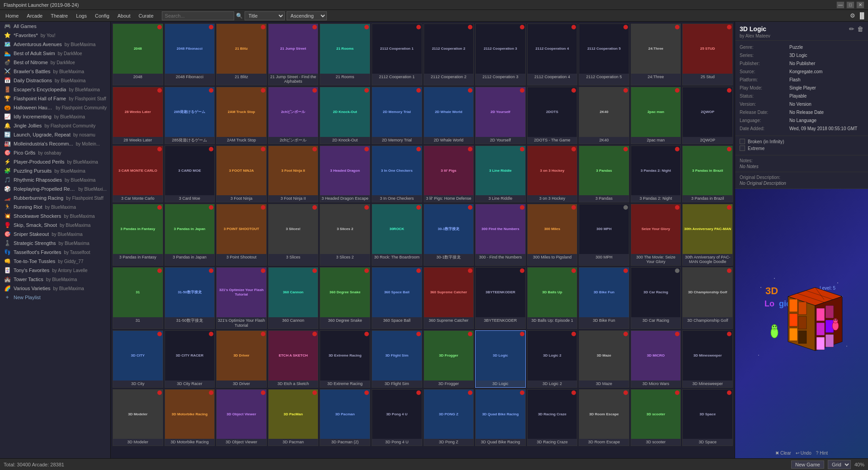  What do you see at coordinates (449, 235) in the screenshot?
I see `game-tile: 30-1数字接龙 30-1数字接龙` at bounding box center [449, 235].